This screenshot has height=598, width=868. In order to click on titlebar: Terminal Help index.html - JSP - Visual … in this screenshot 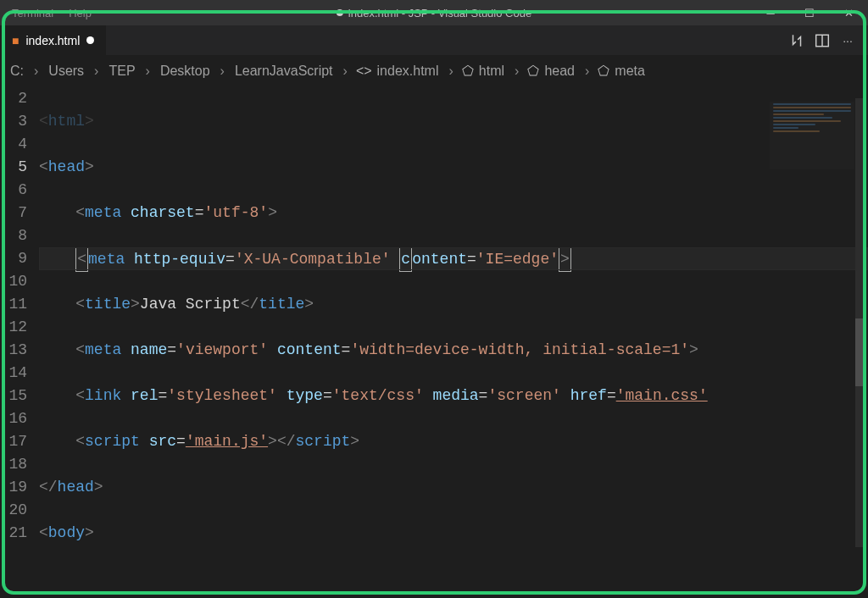, I will do `click(434, 13)`.